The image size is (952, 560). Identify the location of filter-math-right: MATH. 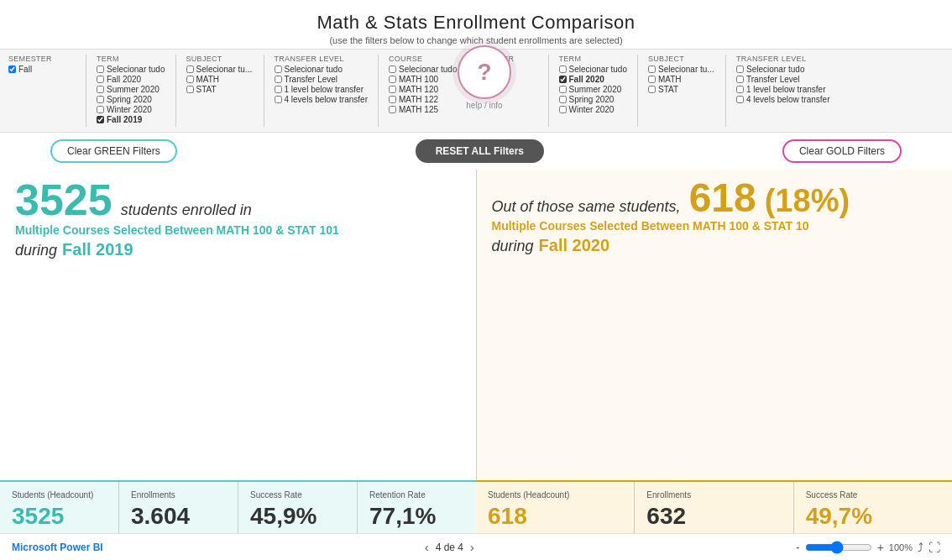
(682, 79).